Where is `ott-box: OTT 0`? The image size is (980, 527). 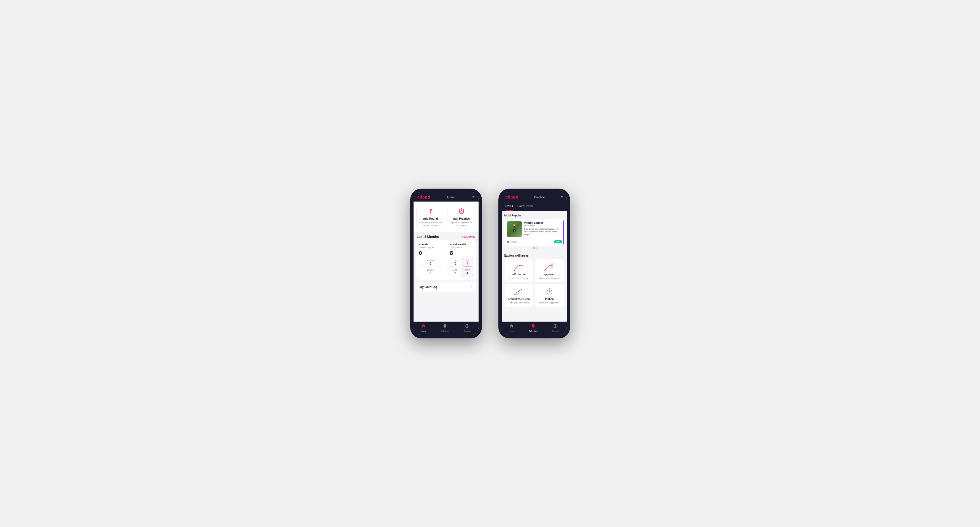
ott-box: OTT 0 is located at coordinates (456, 262).